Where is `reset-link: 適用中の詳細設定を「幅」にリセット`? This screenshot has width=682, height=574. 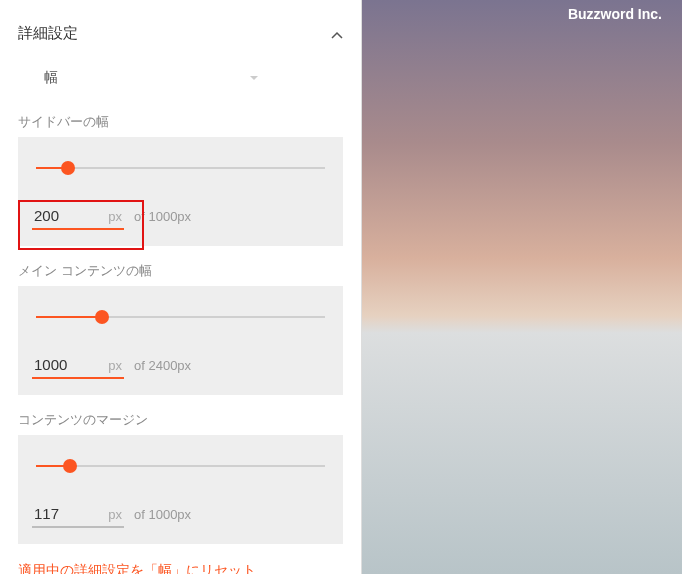 reset-link: 適用中の詳細設定を「幅」にリセット is located at coordinates (180, 568).